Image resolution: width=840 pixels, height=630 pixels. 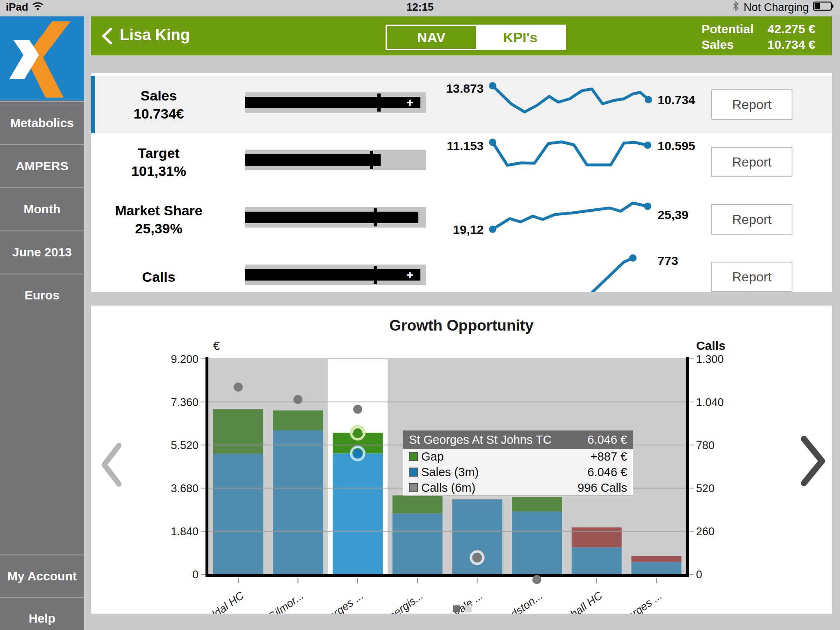 I want to click on kpi-name: Sales, so click(x=159, y=96).